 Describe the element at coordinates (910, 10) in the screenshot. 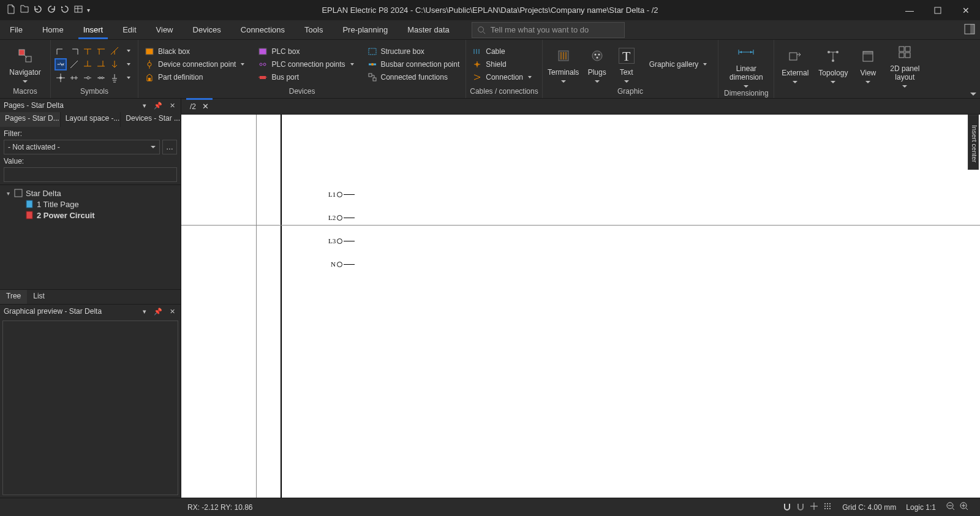

I see `minimize-button: —` at that location.